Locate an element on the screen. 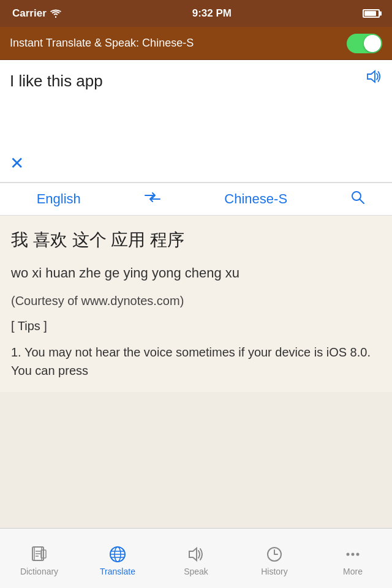 The height and width of the screenshot is (588, 392). language-bar: English Chinese-S is located at coordinates (196, 199).